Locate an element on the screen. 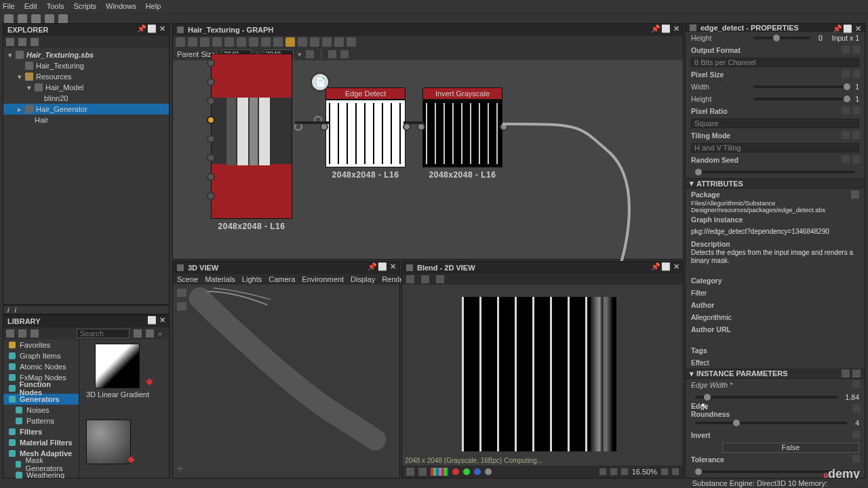 This screenshot has width=868, height=488. lib-cat-atomic: Atomic Nodes is located at coordinates (41, 367).